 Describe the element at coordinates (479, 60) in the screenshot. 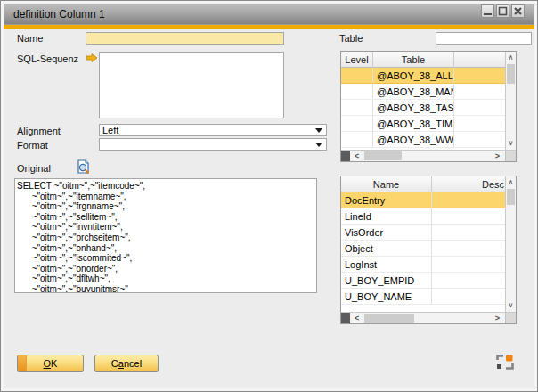

I see `column-header-extra` at that location.